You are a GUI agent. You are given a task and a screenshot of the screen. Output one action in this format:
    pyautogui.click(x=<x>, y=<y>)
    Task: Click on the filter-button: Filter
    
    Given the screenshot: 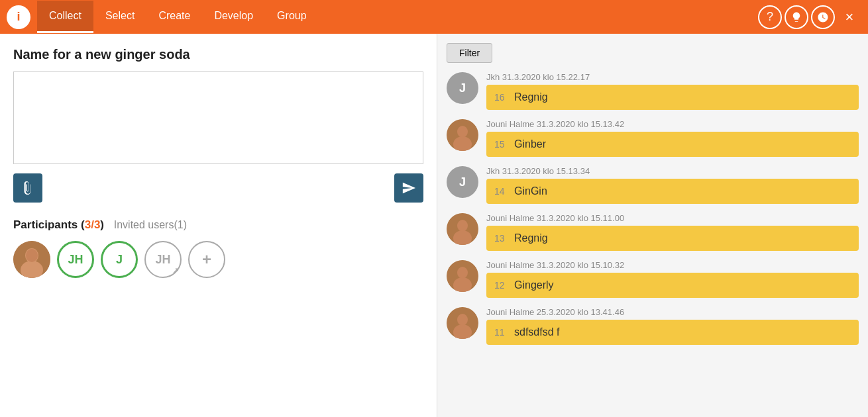 What is the action you would take?
    pyautogui.click(x=469, y=53)
    